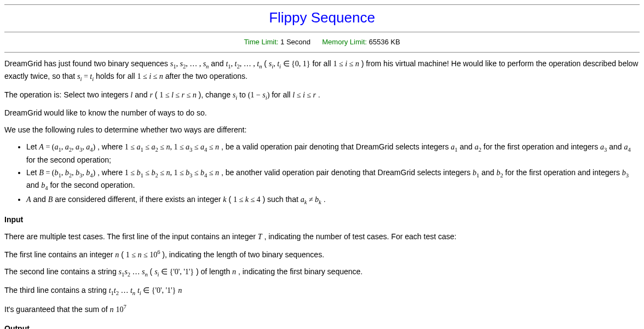 This screenshot has width=644, height=329. What do you see at coordinates (322, 254) in the screenshot?
I see `input-paragraph-2: The first line contains an integer n ( 1…` at bounding box center [322, 254].